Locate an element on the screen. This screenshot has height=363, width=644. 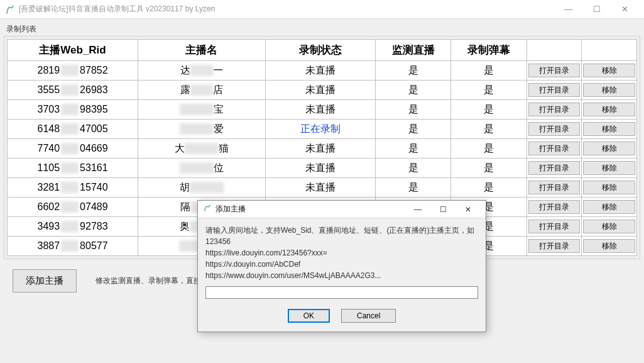
rid-prefix: 3887 is located at coordinates (48, 245).